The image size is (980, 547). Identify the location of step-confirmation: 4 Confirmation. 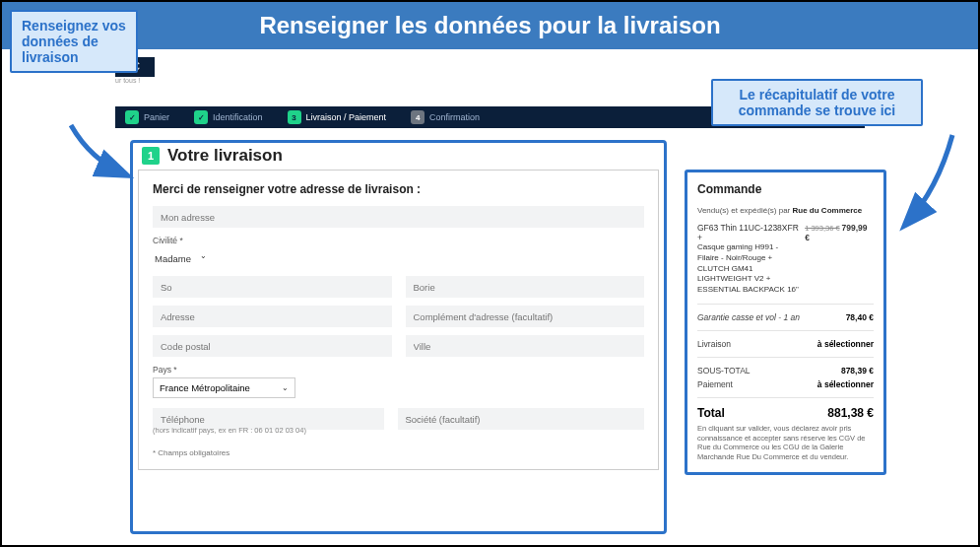
(445, 117).